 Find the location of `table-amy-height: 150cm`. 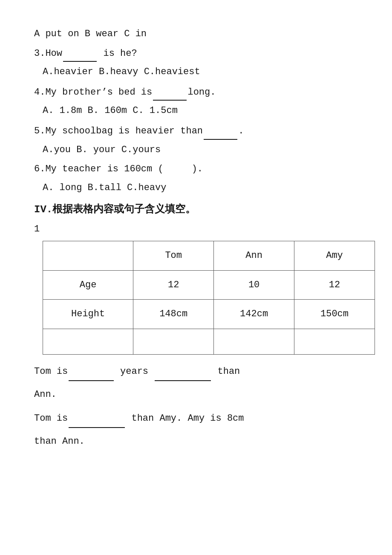

table-amy-height: 150cm is located at coordinates (335, 315).